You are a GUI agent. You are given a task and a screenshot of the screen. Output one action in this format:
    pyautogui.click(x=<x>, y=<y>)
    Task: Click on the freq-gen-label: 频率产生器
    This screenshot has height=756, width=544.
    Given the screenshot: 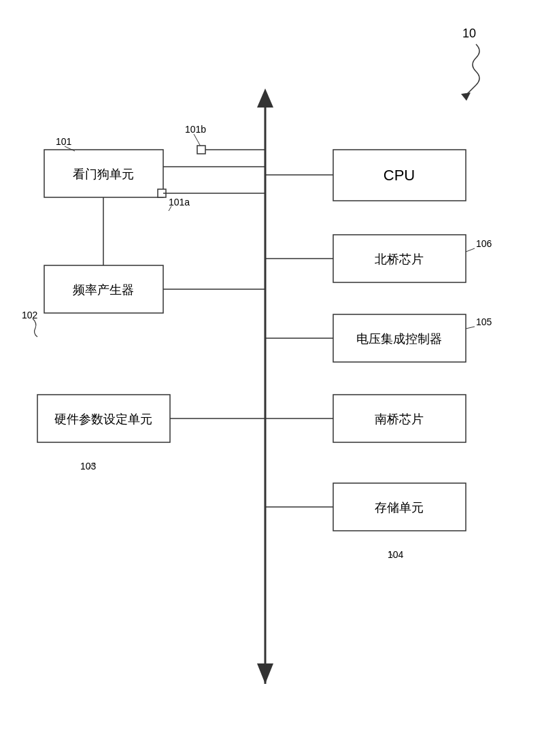 What is the action you would take?
    pyautogui.click(x=103, y=290)
    